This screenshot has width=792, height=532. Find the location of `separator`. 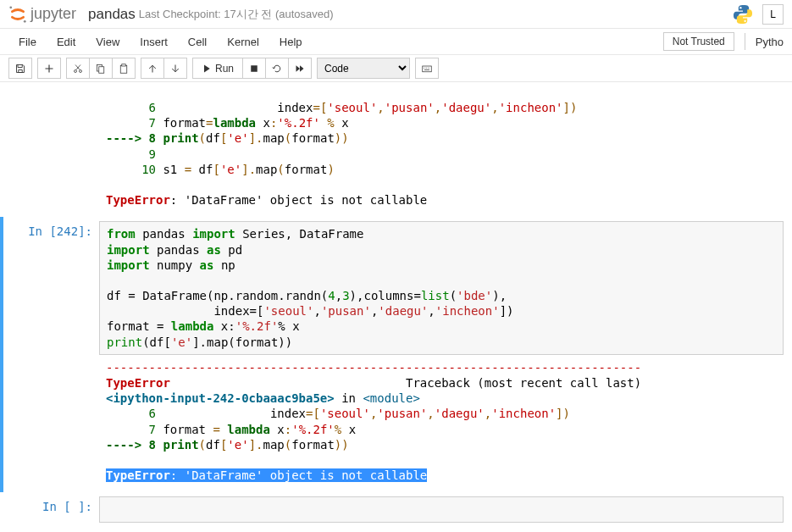

separator is located at coordinates (745, 42).